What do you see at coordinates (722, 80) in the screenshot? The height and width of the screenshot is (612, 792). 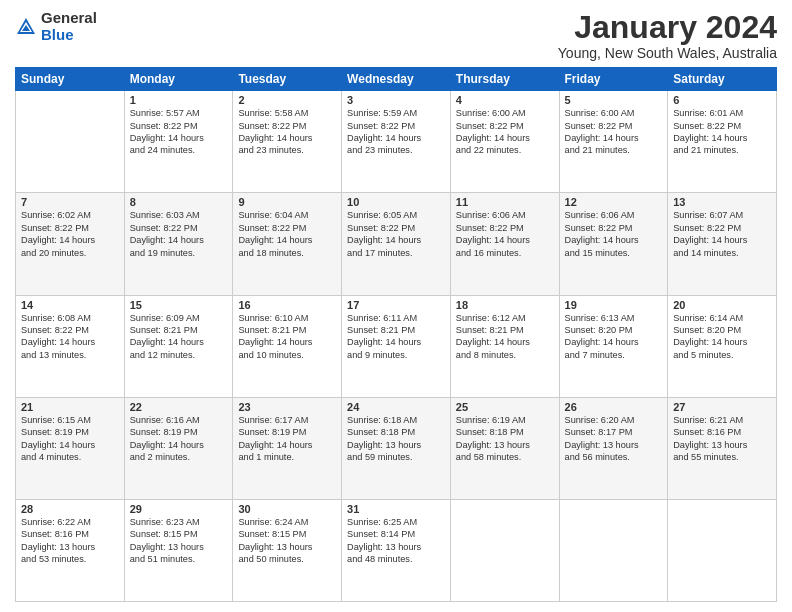 I see `col-saturday: Saturday` at bounding box center [722, 80].